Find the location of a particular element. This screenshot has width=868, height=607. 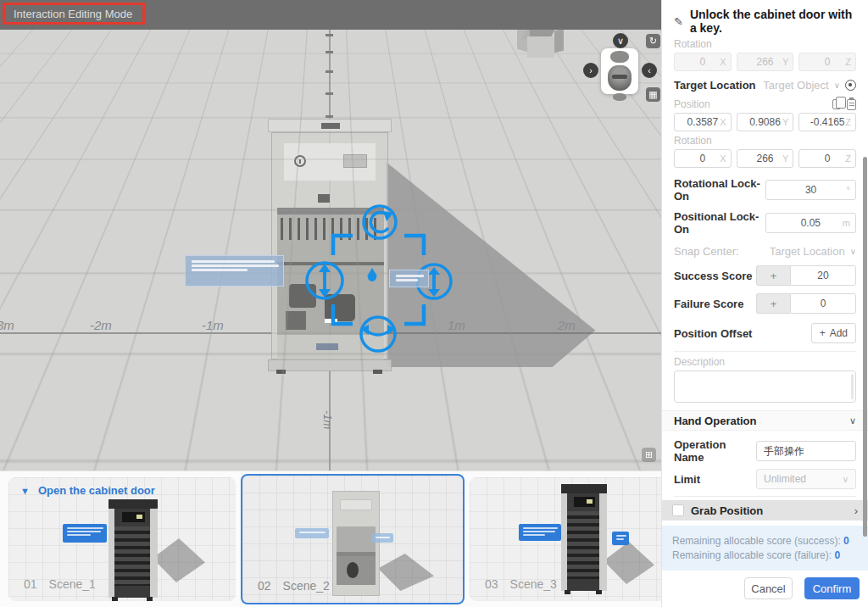

rotate-gizmo-bottom is located at coordinates (378, 334).